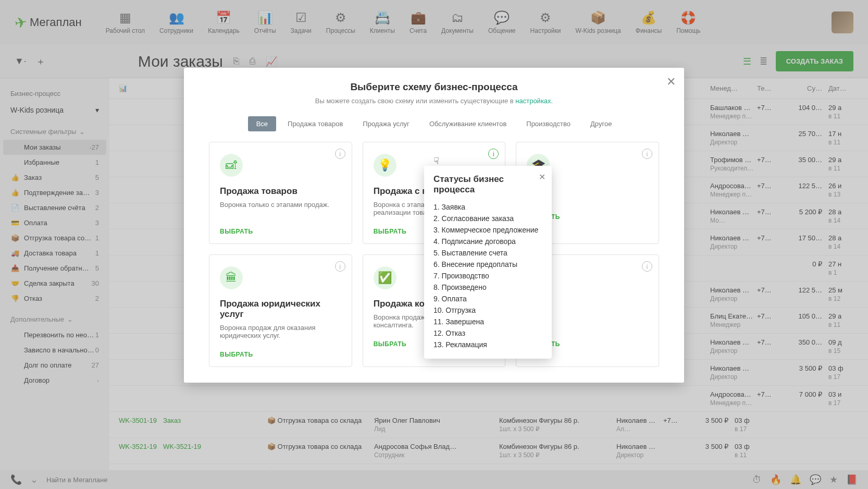 The width and height of the screenshot is (868, 489). Describe the element at coordinates (671, 82) in the screenshot. I see `modal-close-button: ✕` at that location.